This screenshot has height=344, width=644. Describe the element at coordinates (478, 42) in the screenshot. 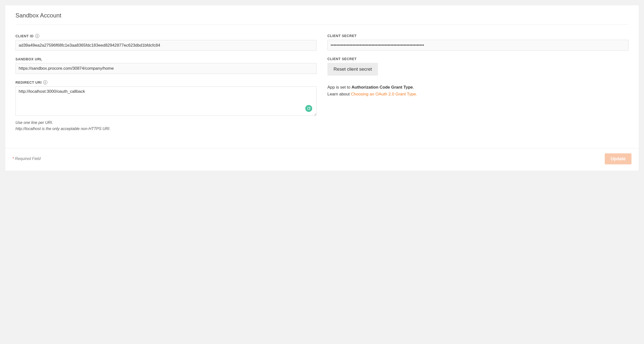

I see `client-secret-field: CLIENT SECRET` at that location.